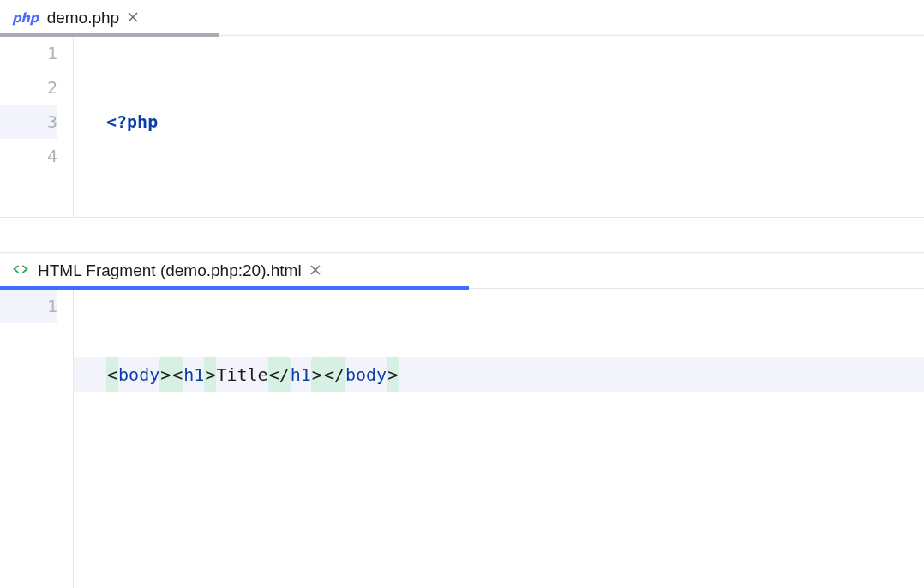  What do you see at coordinates (235, 288) in the screenshot?
I see `lower-tab-underline` at bounding box center [235, 288].